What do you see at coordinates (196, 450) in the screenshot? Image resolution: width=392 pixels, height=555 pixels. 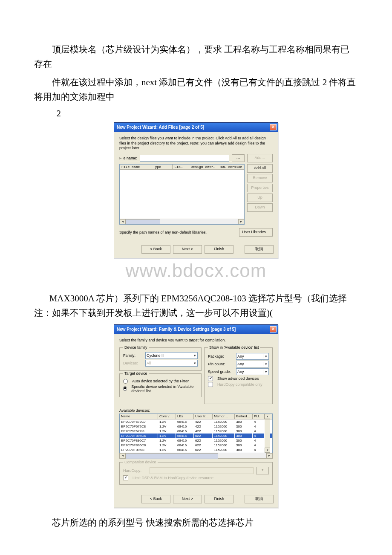 I see `table-row: EP2C70F896I81.2V6841662211520003004▾` at bounding box center [196, 450].